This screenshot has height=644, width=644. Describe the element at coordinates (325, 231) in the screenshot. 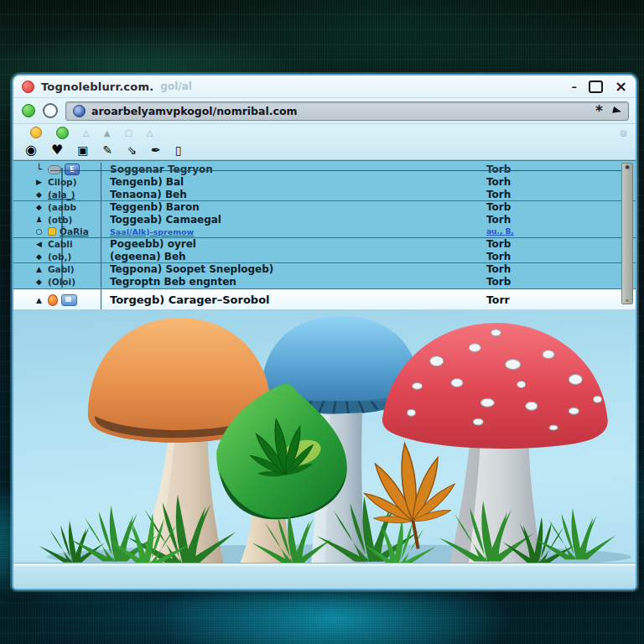

I see `table-row-link: ○ ÔaRia Saal/Alk)-spremow au., B,` at that location.